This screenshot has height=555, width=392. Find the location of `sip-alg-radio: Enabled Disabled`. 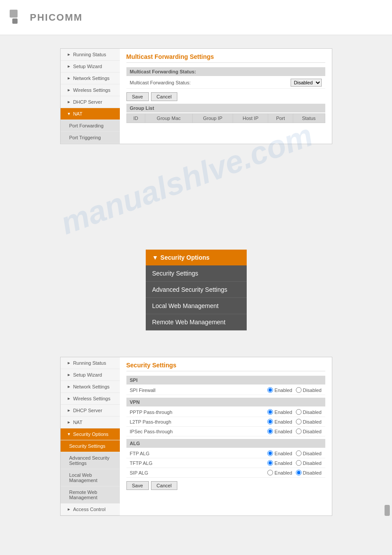

sip-alg-radio: Enabled Disabled is located at coordinates (294, 473).